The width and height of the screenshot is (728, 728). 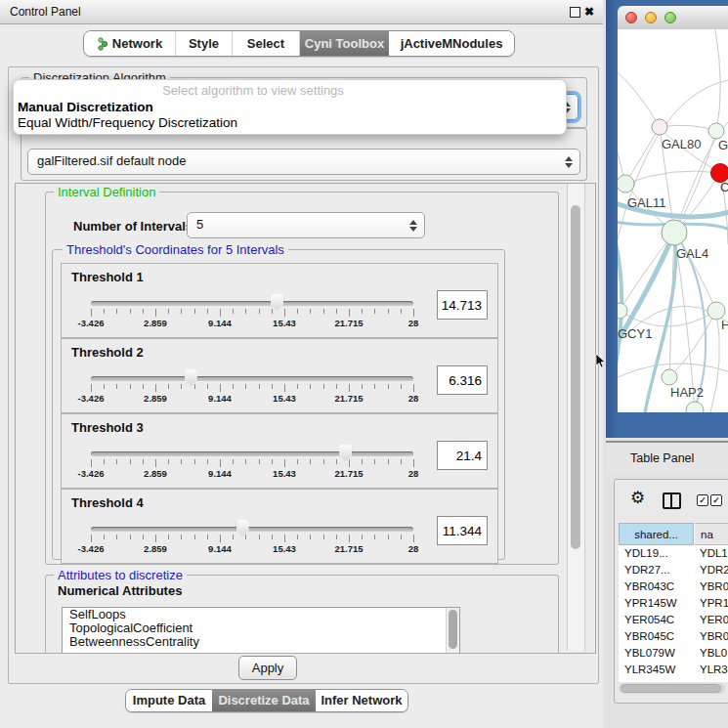 I want to click on table-row: YDL19...YDL1, so click(x=673, y=553).